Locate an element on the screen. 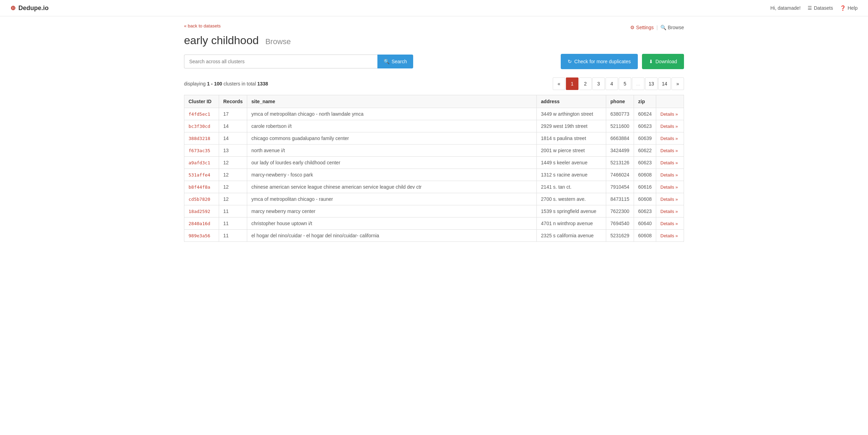 The width and height of the screenshot is (868, 435). search-input is located at coordinates (281, 61).